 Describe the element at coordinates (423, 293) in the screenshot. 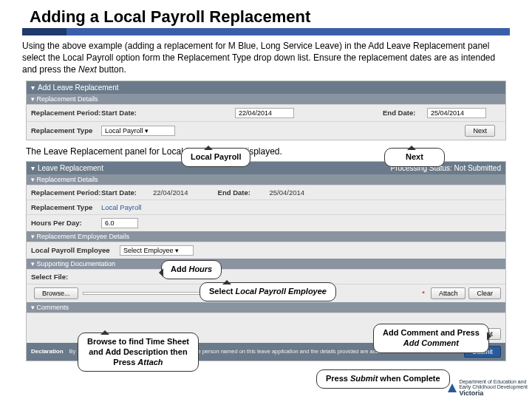

I see `required-icon: *` at that location.